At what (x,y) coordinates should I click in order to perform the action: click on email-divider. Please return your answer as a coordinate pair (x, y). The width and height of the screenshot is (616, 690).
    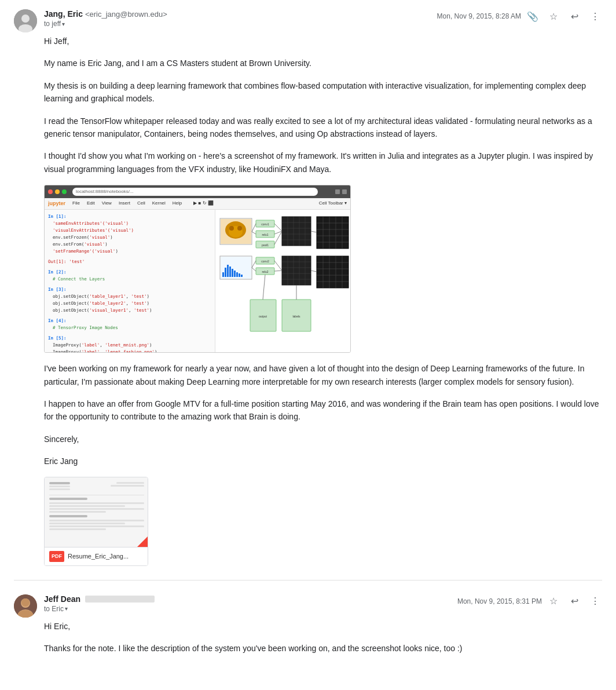
    Looking at the image, I should click on (308, 581).